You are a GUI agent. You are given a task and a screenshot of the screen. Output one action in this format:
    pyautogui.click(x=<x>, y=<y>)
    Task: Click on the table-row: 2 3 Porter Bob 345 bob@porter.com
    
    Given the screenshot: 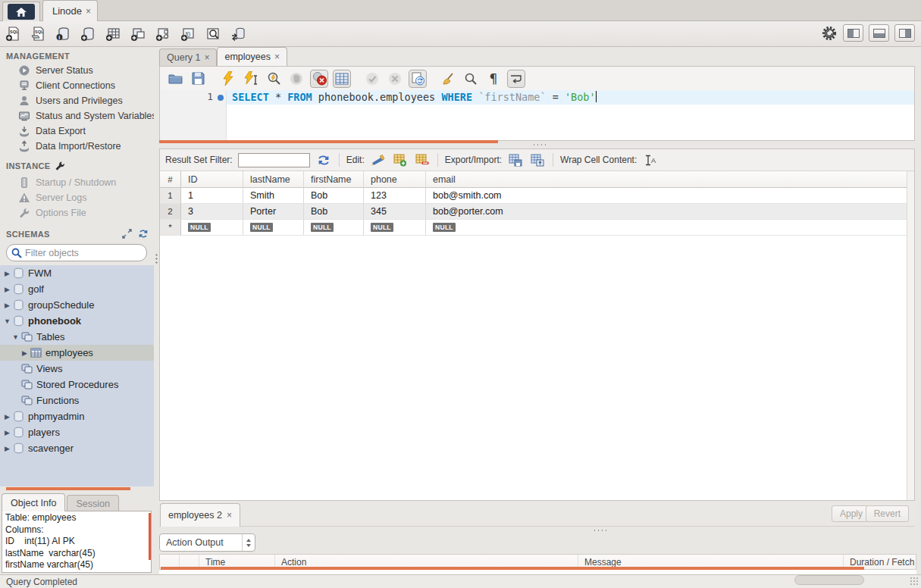 What is the action you would take?
    pyautogui.click(x=534, y=212)
    